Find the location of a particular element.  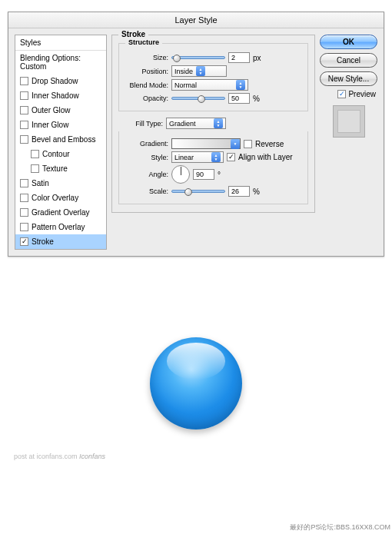

sidebar-header: Styles is located at coordinates (61, 43).